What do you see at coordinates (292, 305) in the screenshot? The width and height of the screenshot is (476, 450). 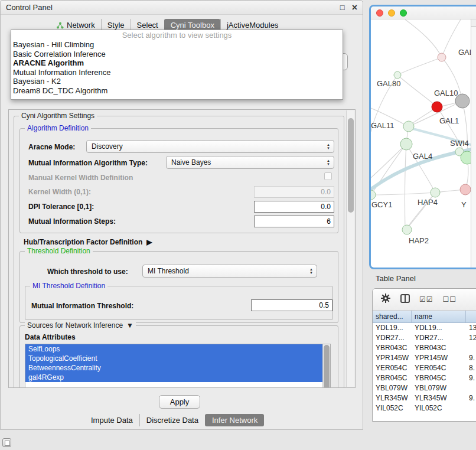 I see `mi-threshold-input` at bounding box center [292, 305].